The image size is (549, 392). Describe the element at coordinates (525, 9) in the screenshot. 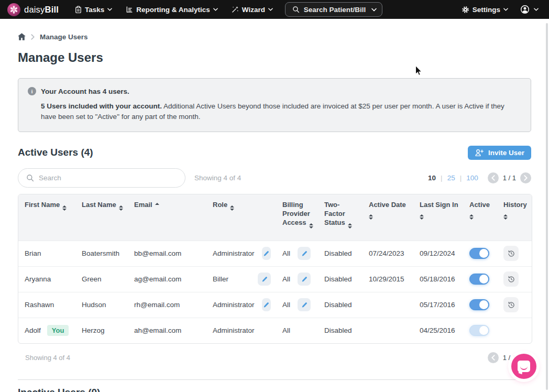

I see `user-avatar-icon` at that location.